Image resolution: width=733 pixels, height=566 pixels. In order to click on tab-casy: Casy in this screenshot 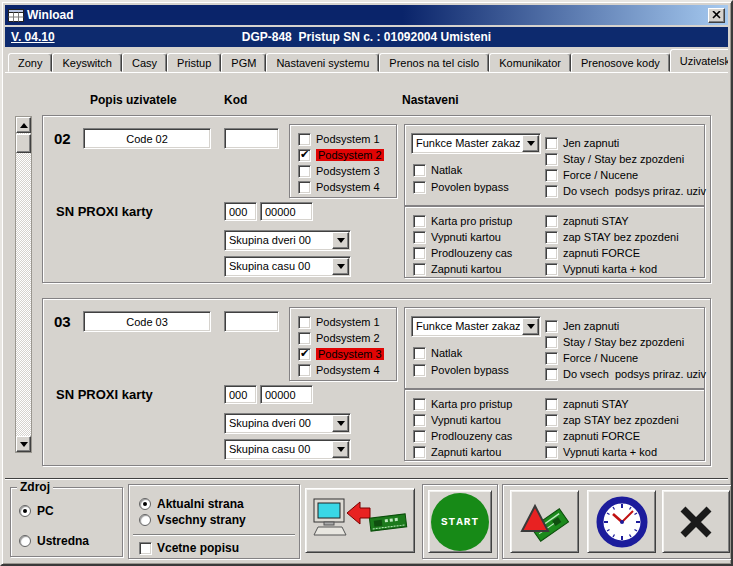, I will do `click(144, 62)`.